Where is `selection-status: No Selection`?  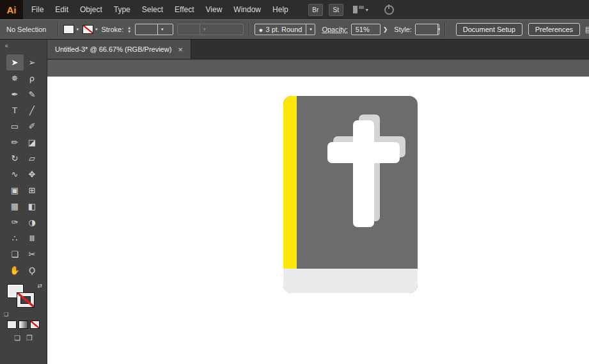 selection-status: No Selection is located at coordinates (26, 29).